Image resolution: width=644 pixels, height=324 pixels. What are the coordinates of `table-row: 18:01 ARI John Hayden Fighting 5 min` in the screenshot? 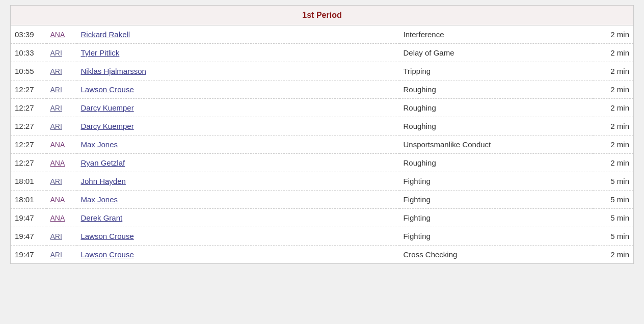 It's located at (322, 181).